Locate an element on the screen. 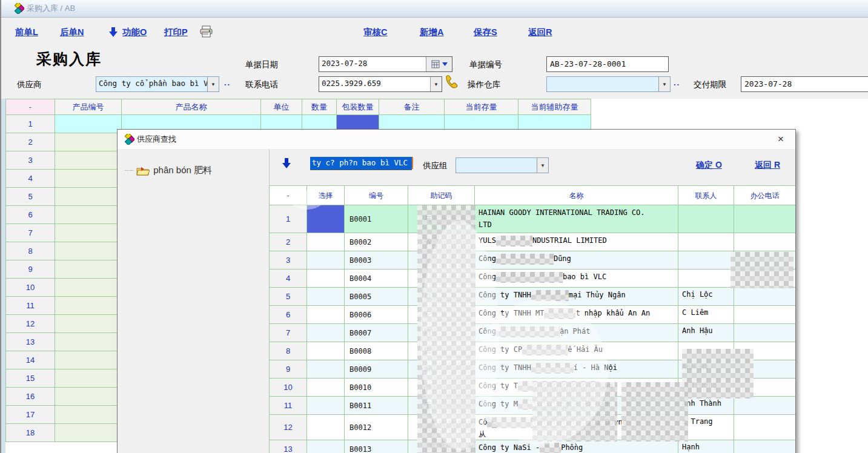 The image size is (868, 453). phone-dropdown-button: ▼ is located at coordinates (436, 84).